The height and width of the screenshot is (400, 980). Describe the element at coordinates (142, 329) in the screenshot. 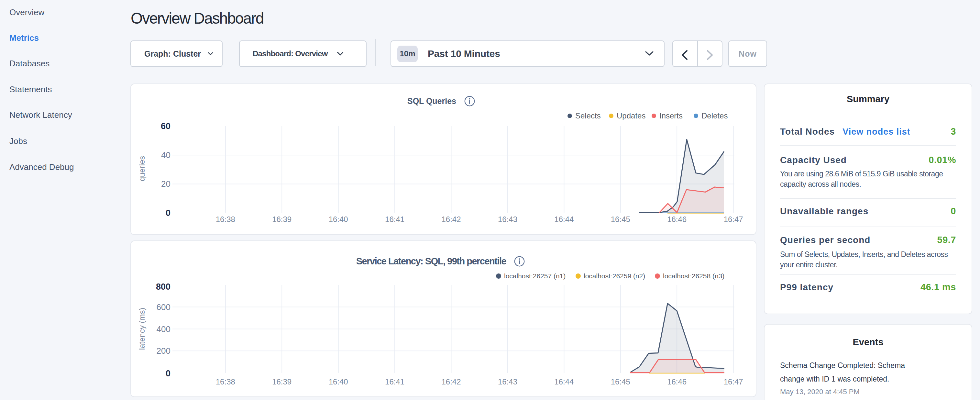

I see `svg-text: latency (ms)` at that location.